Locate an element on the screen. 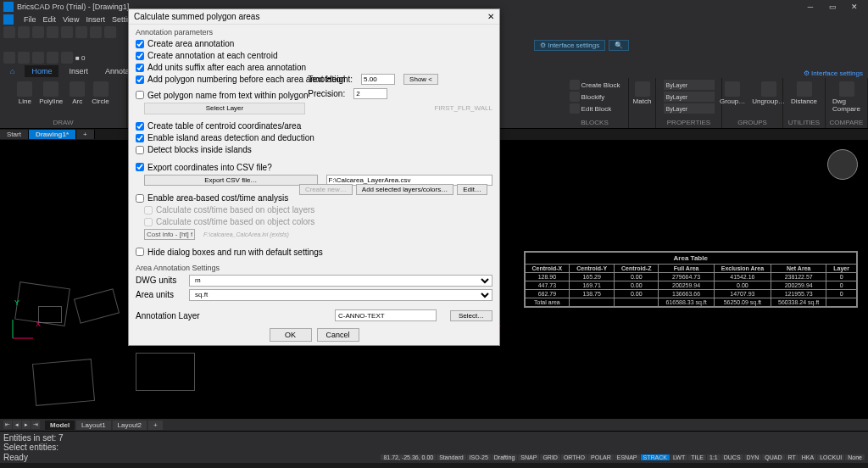  layout-nav-last: ⇥ is located at coordinates (36, 425).